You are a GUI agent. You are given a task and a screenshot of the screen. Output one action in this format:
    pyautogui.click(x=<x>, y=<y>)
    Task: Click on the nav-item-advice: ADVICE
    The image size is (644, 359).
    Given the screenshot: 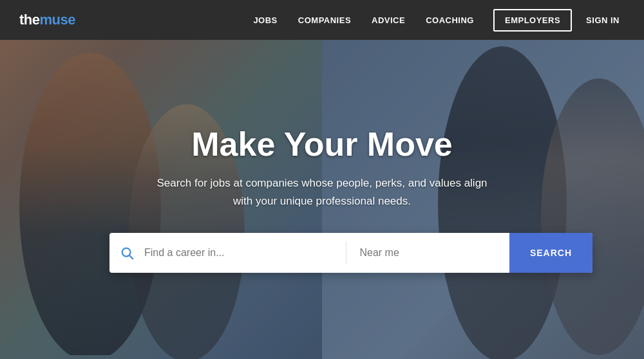 What is the action you would take?
    pyautogui.click(x=388, y=20)
    